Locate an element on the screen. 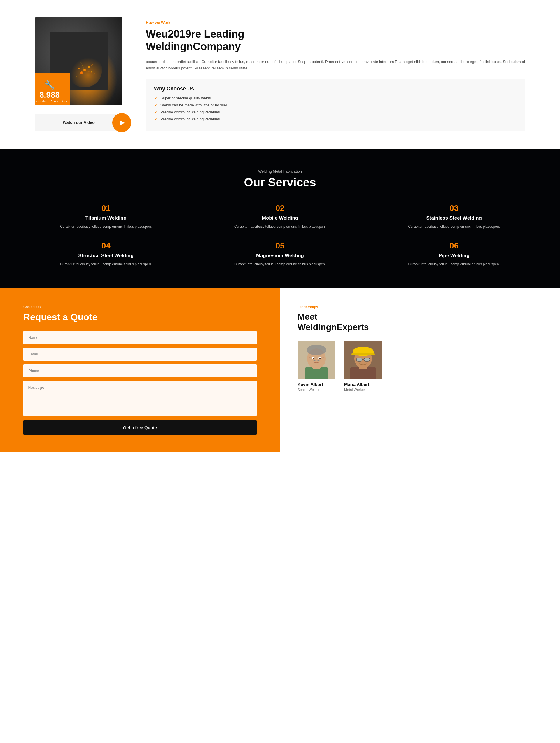 Image resolution: width=560 pixels, height=743 pixels. why-item-1: ✓ Superior precise quality welds is located at coordinates (335, 98).